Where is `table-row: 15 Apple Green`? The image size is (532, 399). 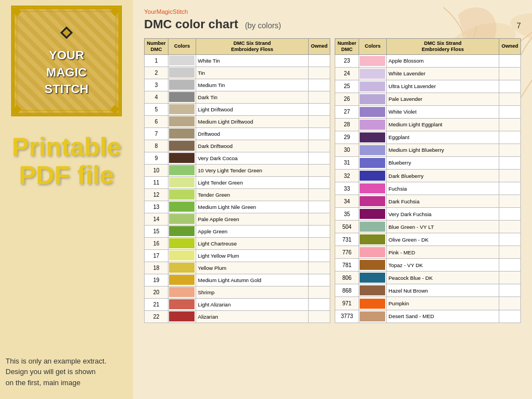 table-row: 15 Apple Green is located at coordinates (237, 231).